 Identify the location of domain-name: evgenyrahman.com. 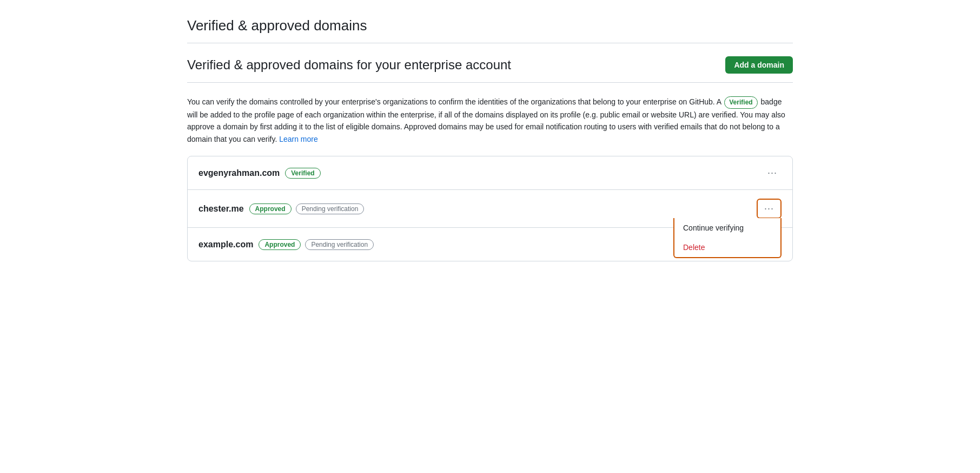
(239, 173).